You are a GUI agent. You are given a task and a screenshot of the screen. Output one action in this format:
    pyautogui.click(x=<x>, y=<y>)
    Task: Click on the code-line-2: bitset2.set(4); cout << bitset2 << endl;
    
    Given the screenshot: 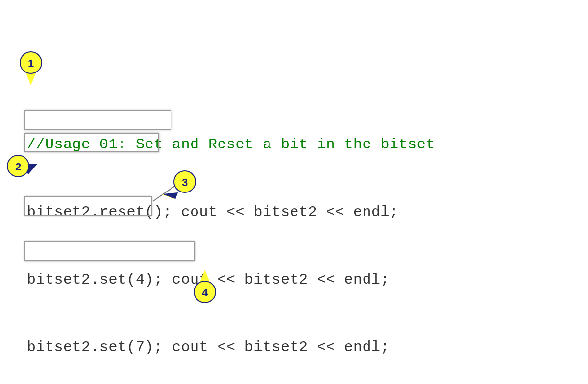 What is the action you would take?
    pyautogui.click(x=231, y=280)
    